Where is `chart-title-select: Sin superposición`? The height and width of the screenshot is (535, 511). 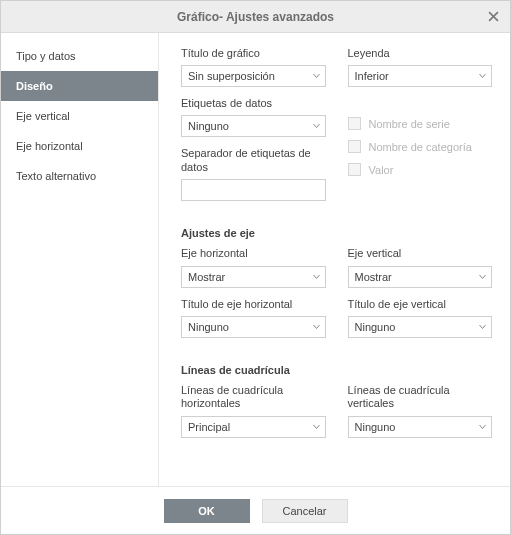
chart-title-select: Sin superposición is located at coordinates (254, 76).